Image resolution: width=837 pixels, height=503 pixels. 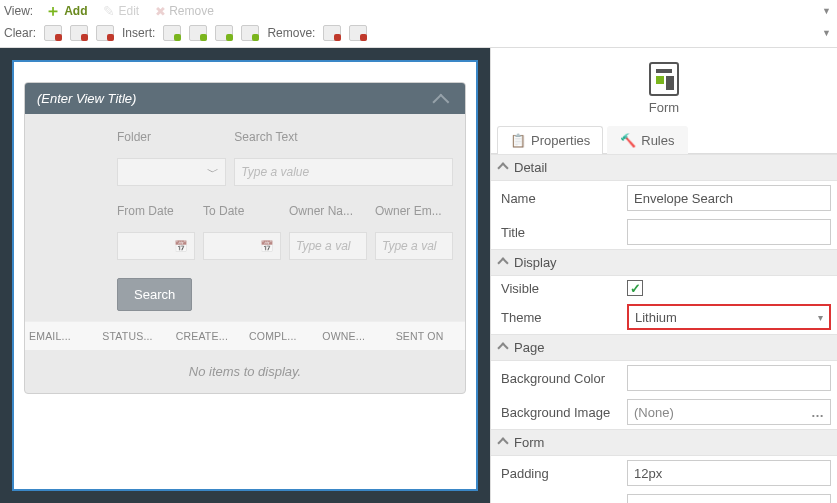 What do you see at coordinates (358, 33) in the screenshot?
I see `remove-row-icon` at bounding box center [358, 33].